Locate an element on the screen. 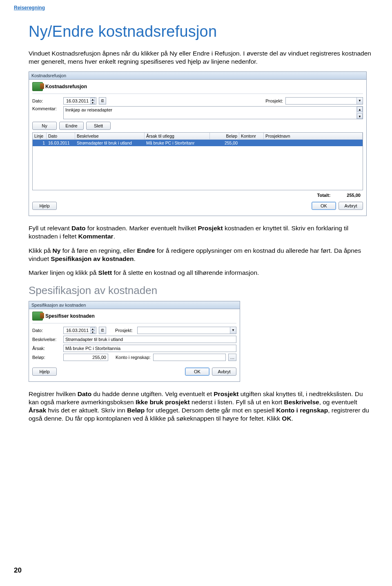 Image resolution: width=392 pixels, height=586 pixels. beskrivelse-value: Strømadapter til bruk i utland is located at coordinates (94, 339).